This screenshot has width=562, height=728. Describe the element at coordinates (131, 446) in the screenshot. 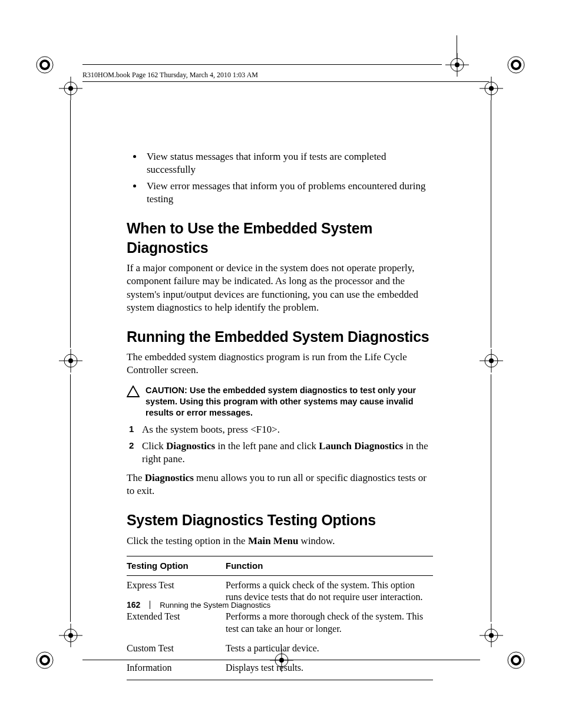

I see `step-number: 2` at that location.